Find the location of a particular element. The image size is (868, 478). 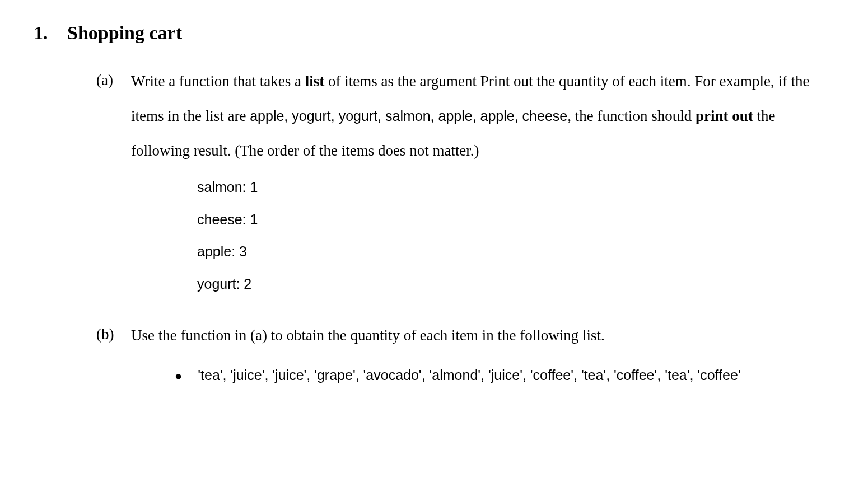

output-line: cheese: 1 is located at coordinates (516, 220).